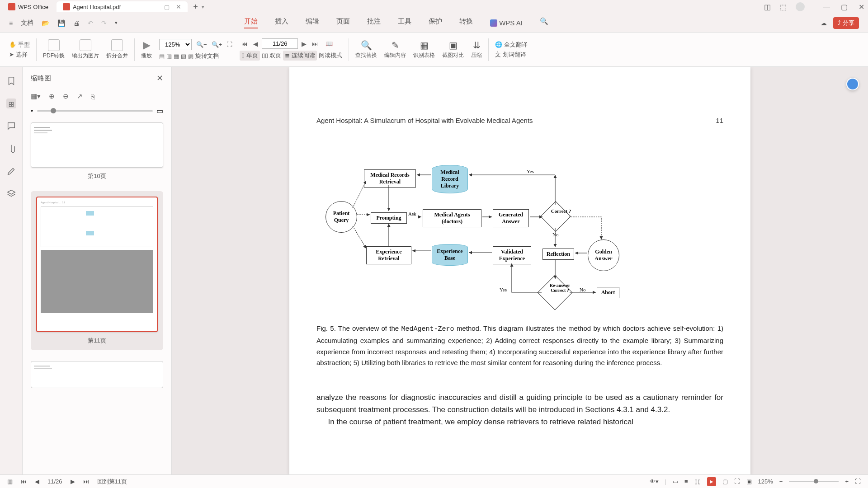 The width and height of the screenshot is (868, 488). What do you see at coordinates (195, 7) in the screenshot?
I see `add-tab-button: +` at bounding box center [195, 7].